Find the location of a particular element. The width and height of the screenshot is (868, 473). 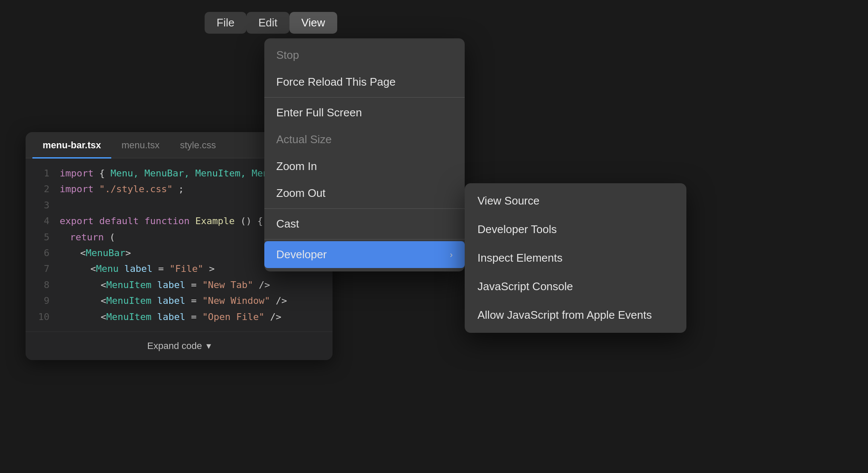

code-text-10: <MenuItem label = "Open File" /> is located at coordinates (171, 317).